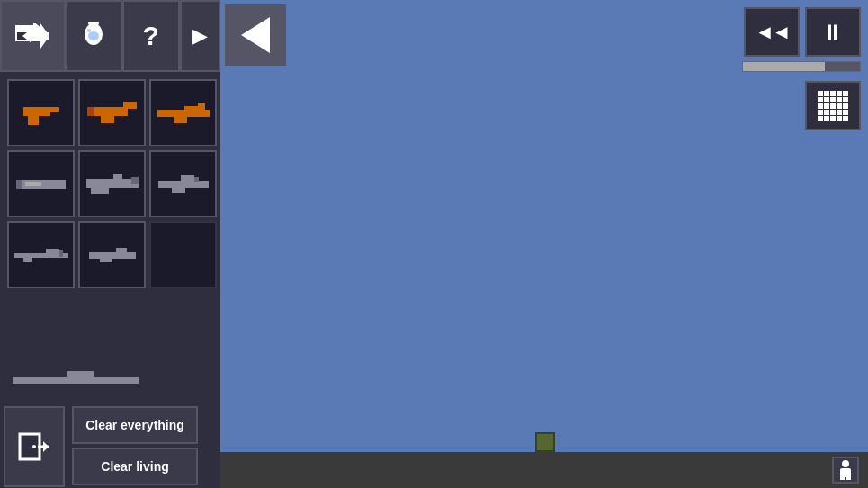 The image size is (868, 488). Describe the element at coordinates (833, 106) in the screenshot. I see `grid-toggle-button` at that location.